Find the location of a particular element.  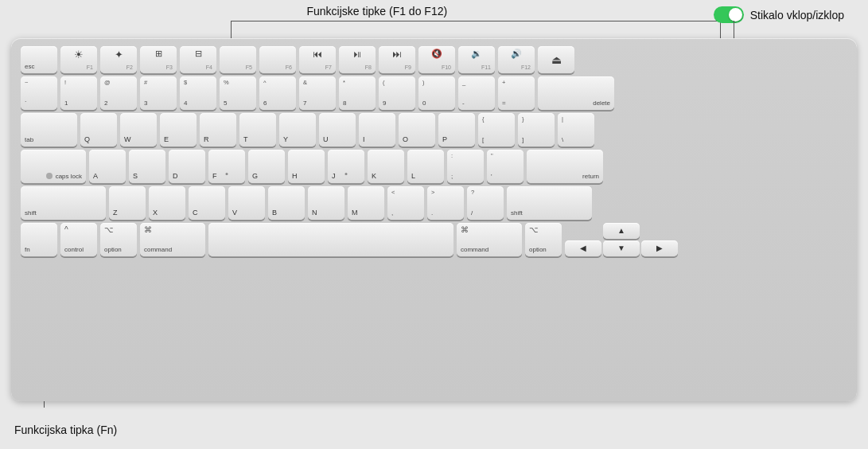

key-f10: 🔇 F10 is located at coordinates (437, 60).